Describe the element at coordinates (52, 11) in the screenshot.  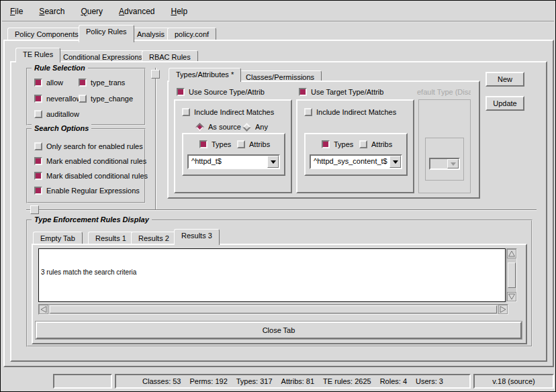
I see `menu-search: Search` at that location.